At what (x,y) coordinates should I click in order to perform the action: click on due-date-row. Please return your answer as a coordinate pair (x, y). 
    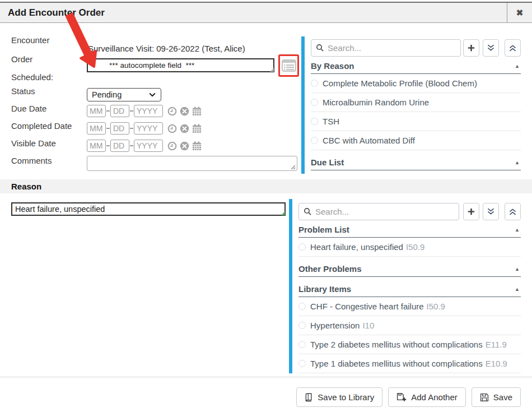
    Looking at the image, I should click on (144, 111).